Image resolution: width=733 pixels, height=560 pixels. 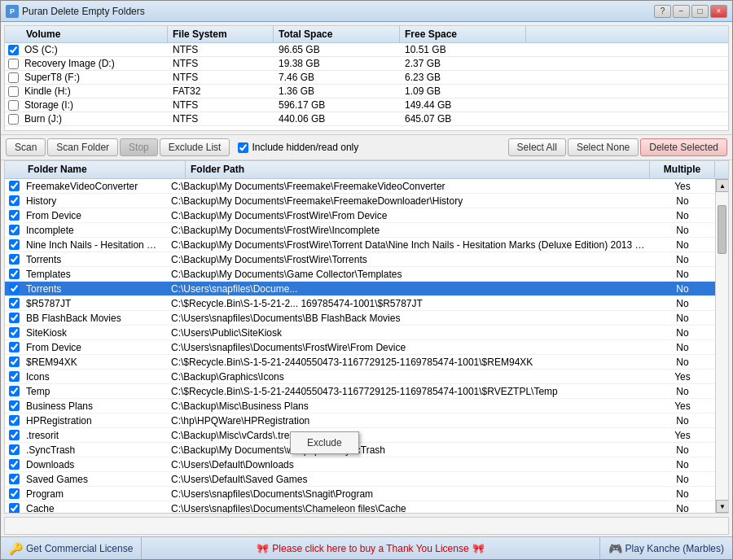 What do you see at coordinates (360, 186) in the screenshot?
I see `folder-row: FreemakeVideoConverter C:\Backup\My Docu…` at bounding box center [360, 186].